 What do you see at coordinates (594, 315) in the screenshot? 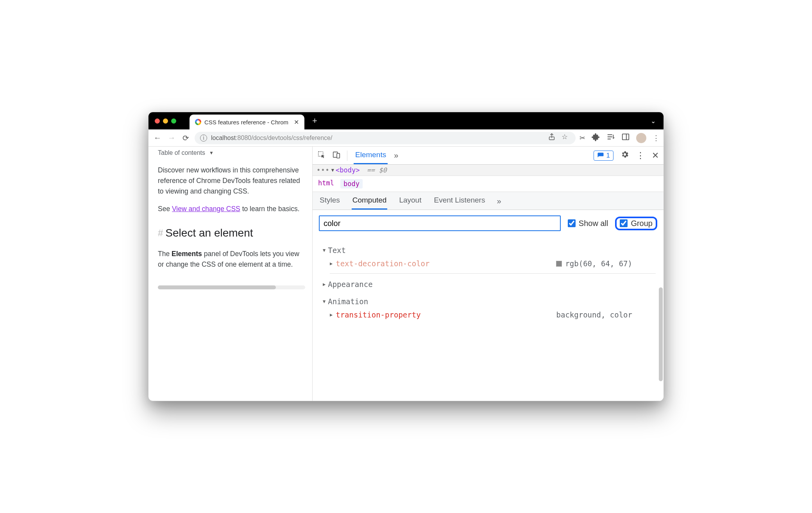
I see `prop-value-text: background, color` at bounding box center [594, 315].